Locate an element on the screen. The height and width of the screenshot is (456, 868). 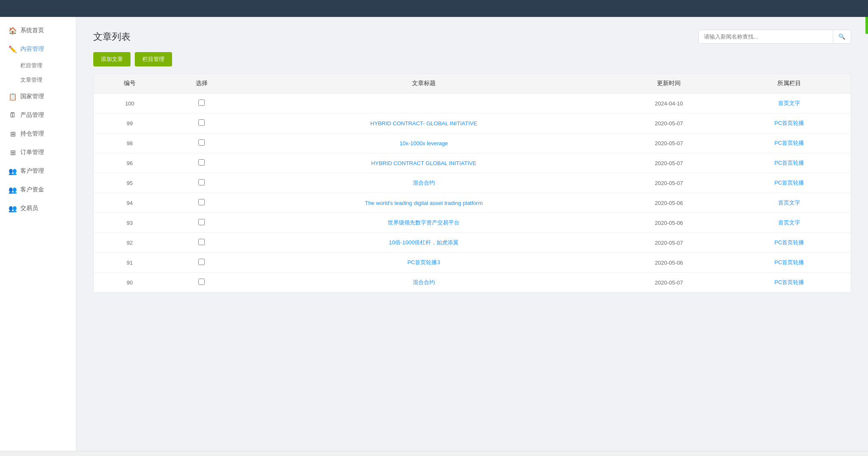
cell-title is located at coordinates (424, 103).